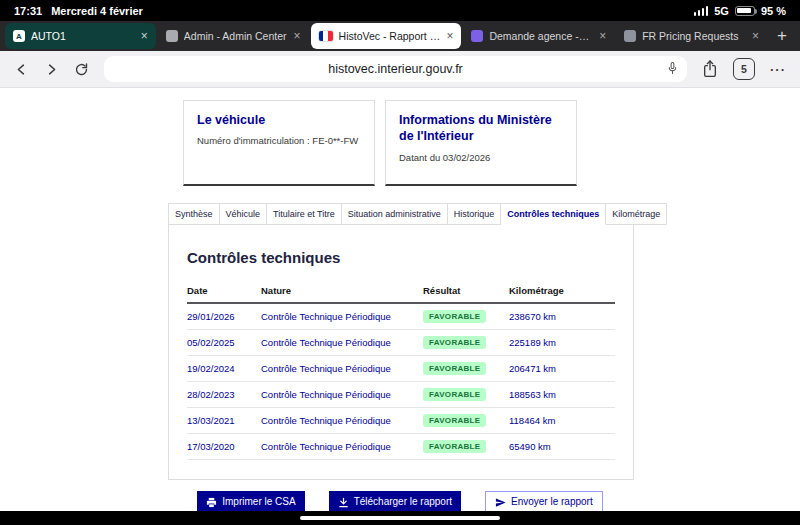 This screenshot has height=525, width=800. I want to click on col-header-nature: Nature, so click(342, 290).